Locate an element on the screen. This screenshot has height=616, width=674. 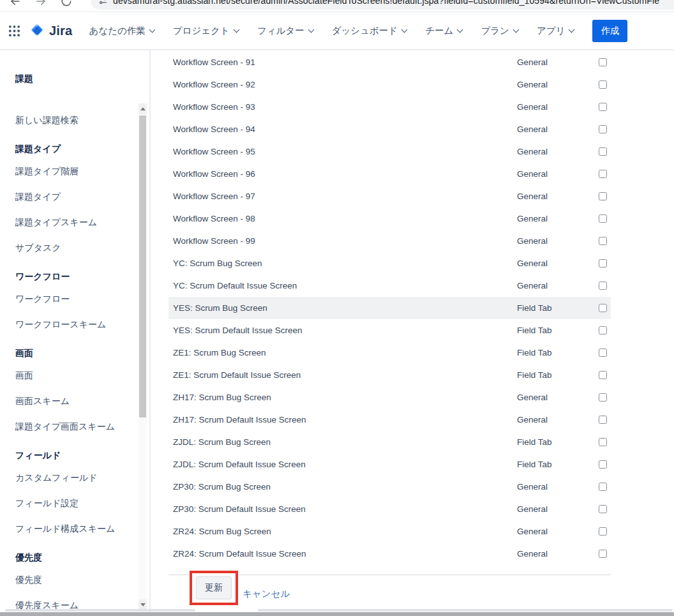
cancel-link: キャンセル is located at coordinates (266, 594).